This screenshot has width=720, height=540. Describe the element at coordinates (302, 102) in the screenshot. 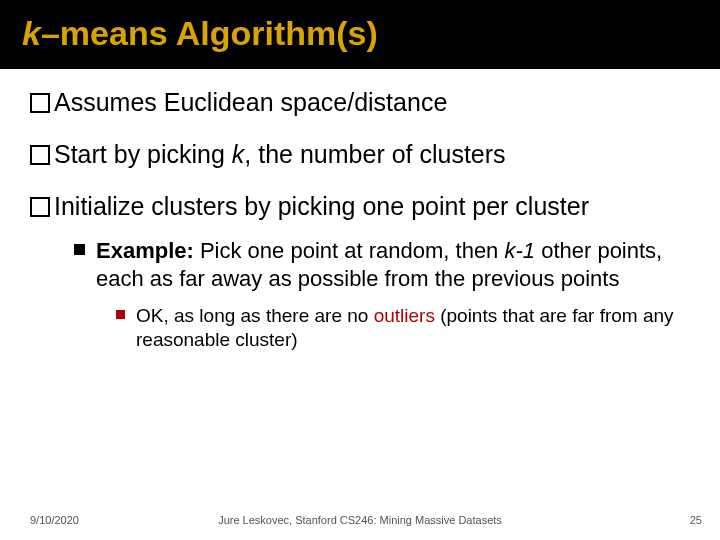

I see `bullet-rest: Euclidean space/distance` at that location.